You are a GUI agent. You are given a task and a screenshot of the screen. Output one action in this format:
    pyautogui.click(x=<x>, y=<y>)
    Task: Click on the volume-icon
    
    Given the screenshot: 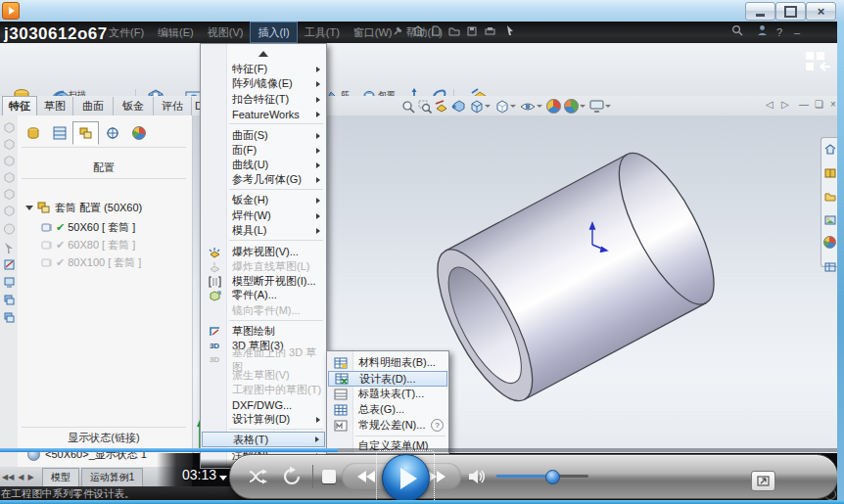 What is the action you would take?
    pyautogui.click(x=478, y=479)
    